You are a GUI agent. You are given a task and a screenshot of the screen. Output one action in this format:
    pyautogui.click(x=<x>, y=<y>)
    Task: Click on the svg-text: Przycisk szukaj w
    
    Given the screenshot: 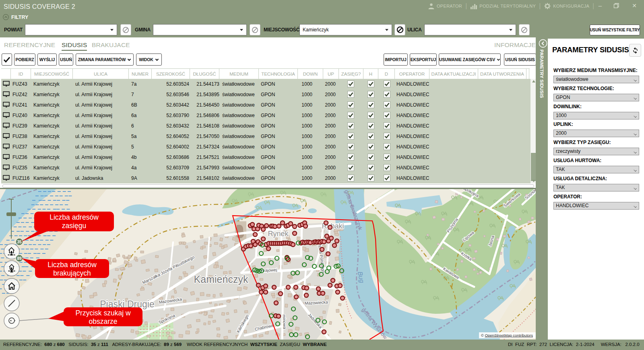 What is the action you would take?
    pyautogui.click(x=103, y=313)
    